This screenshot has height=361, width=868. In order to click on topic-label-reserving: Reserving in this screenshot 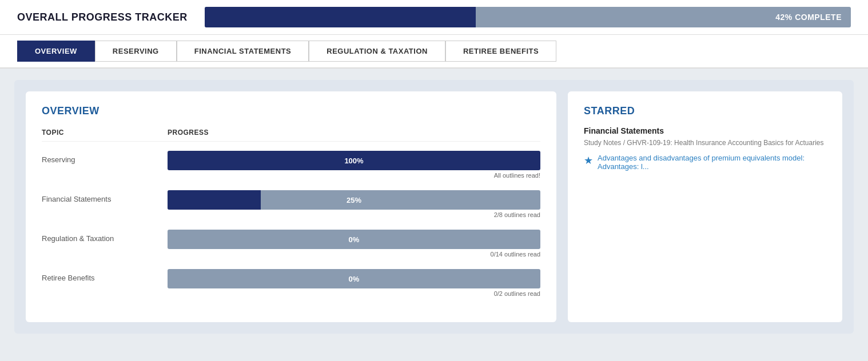, I will do `click(99, 158)`.